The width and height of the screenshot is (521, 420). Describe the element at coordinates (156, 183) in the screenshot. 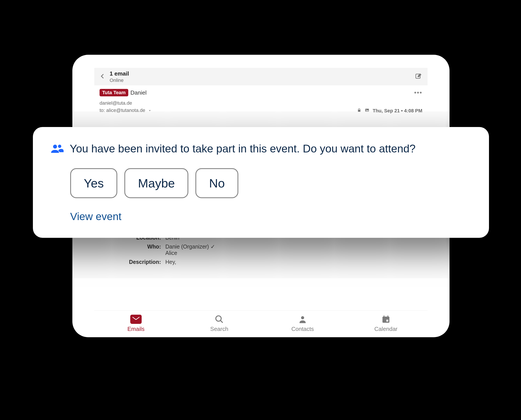

I see `rsvp-maybe-button: Maybe` at that location.